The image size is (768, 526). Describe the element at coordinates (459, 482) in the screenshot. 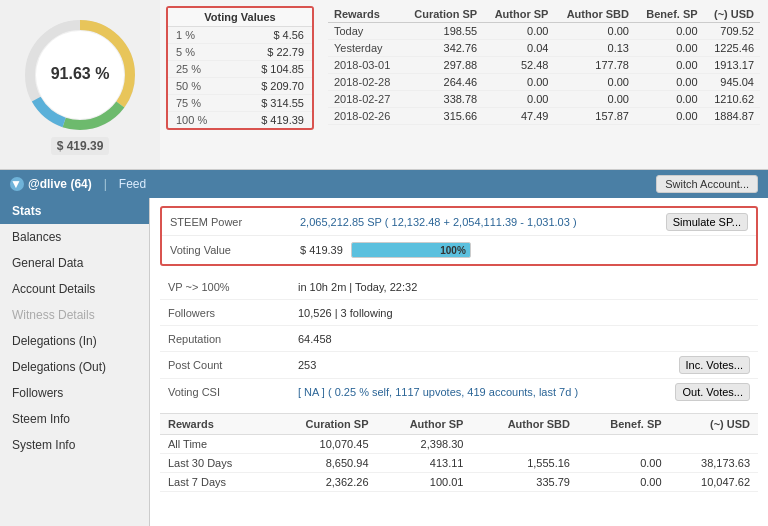

I see `rewards-bottom-row: Last 7 Days2,362.26100.01335.790.0010,04…` at that location.